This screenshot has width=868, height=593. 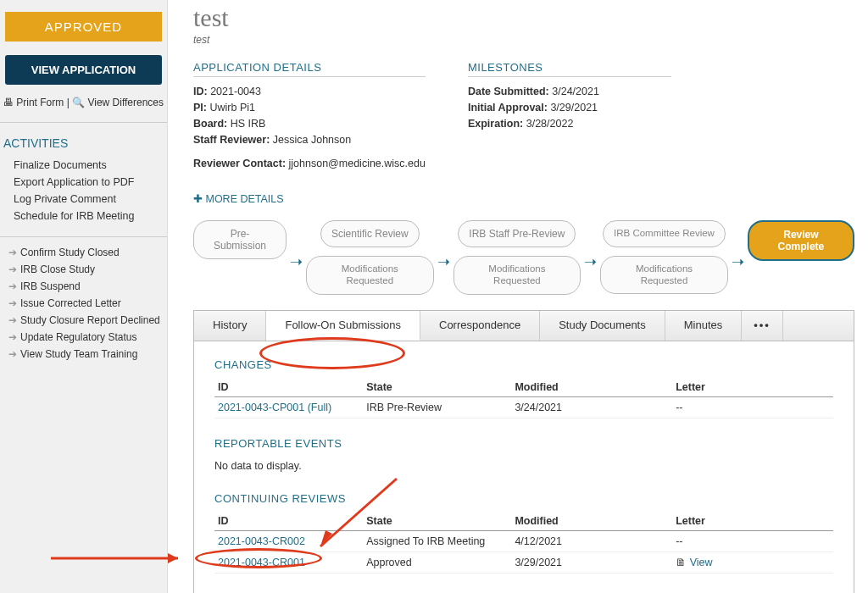 What do you see at coordinates (83, 300) in the screenshot?
I see `secondary-activities-list: ➔Confirm Study Closed ➔IRB Close Study ➔…` at bounding box center [83, 300].